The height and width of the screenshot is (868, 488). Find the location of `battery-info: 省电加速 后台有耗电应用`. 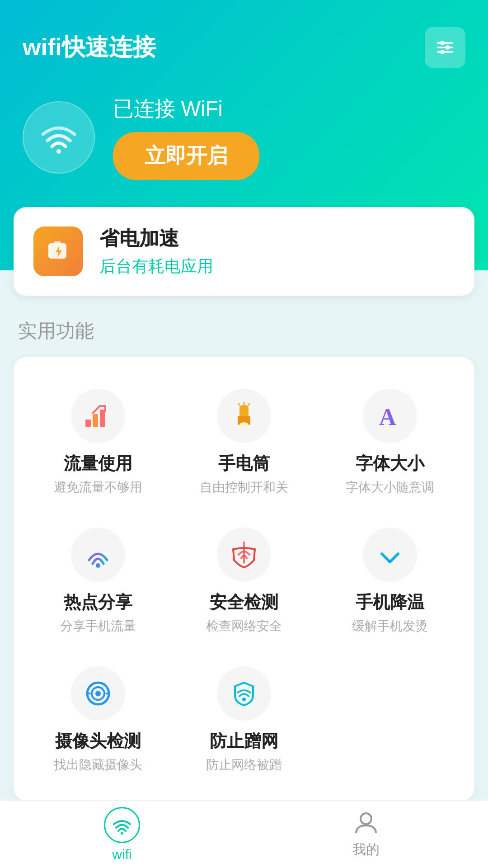

battery-info: 省电加速 后台有耗电应用 is located at coordinates (156, 251).